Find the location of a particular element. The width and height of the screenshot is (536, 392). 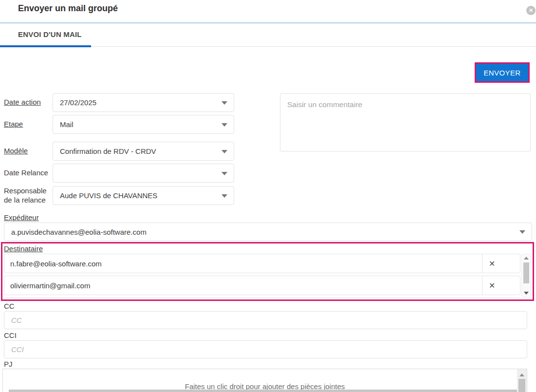

expediteur-label: Expéditeur is located at coordinates (21, 217).